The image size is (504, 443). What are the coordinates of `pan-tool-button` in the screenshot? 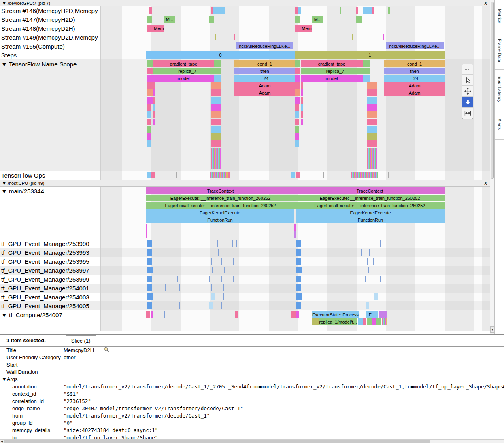 It's located at (468, 91).